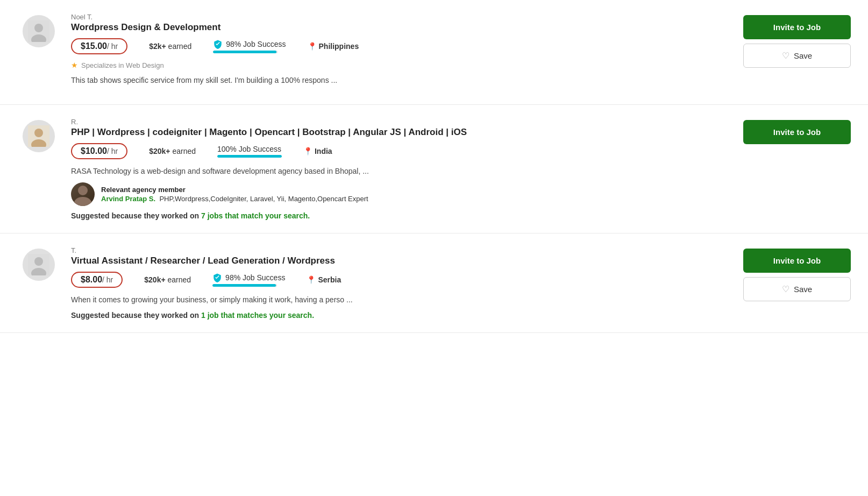  I want to click on stats-row: $10.00/ hr $20k+ earned 100% Job Success…, so click(401, 151).